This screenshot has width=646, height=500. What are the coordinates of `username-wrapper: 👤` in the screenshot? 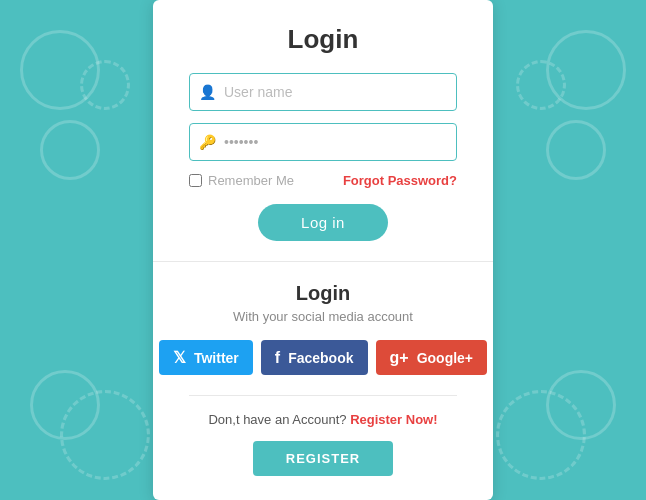 It's located at (323, 92).